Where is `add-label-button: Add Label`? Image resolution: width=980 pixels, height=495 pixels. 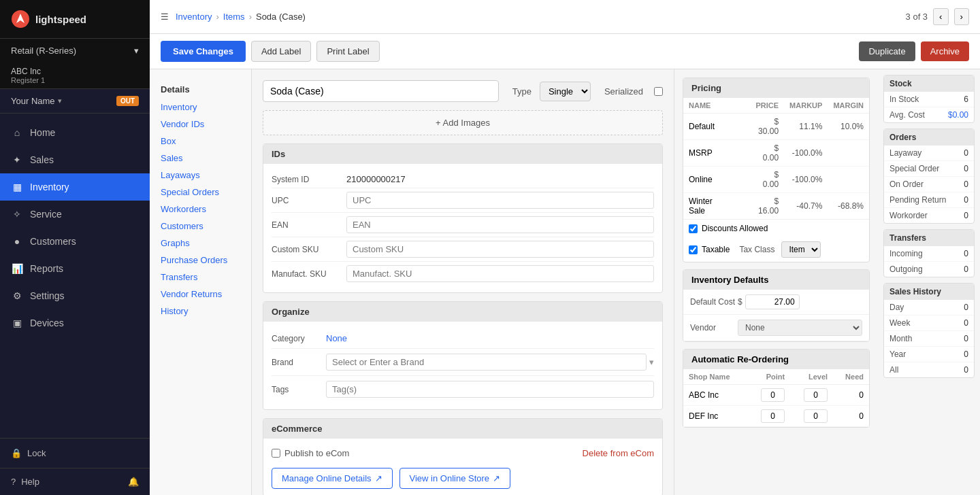 add-label-button: Add Label is located at coordinates (282, 52).